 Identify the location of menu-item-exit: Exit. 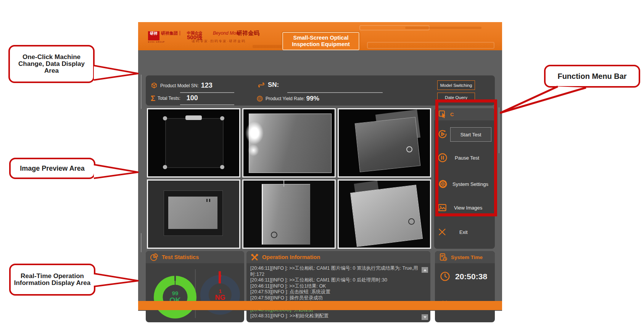
(452, 232).